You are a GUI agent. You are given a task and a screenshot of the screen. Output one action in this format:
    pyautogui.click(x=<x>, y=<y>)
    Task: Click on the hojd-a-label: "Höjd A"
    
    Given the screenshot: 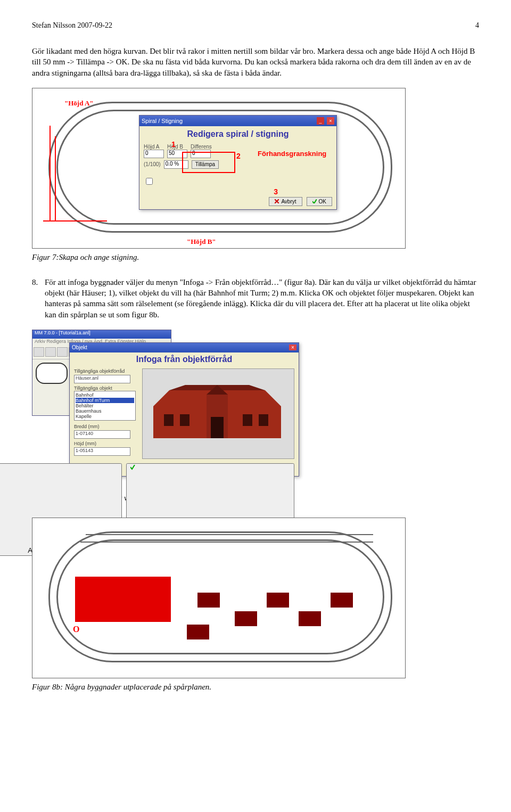 What is the action you would take?
    pyautogui.click(x=79, y=103)
    